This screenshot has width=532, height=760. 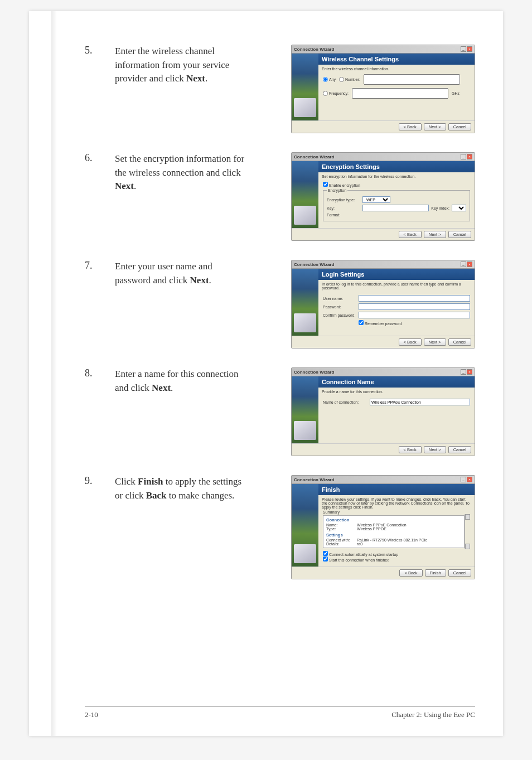 I want to click on step-number: 6., so click(x=93, y=158).